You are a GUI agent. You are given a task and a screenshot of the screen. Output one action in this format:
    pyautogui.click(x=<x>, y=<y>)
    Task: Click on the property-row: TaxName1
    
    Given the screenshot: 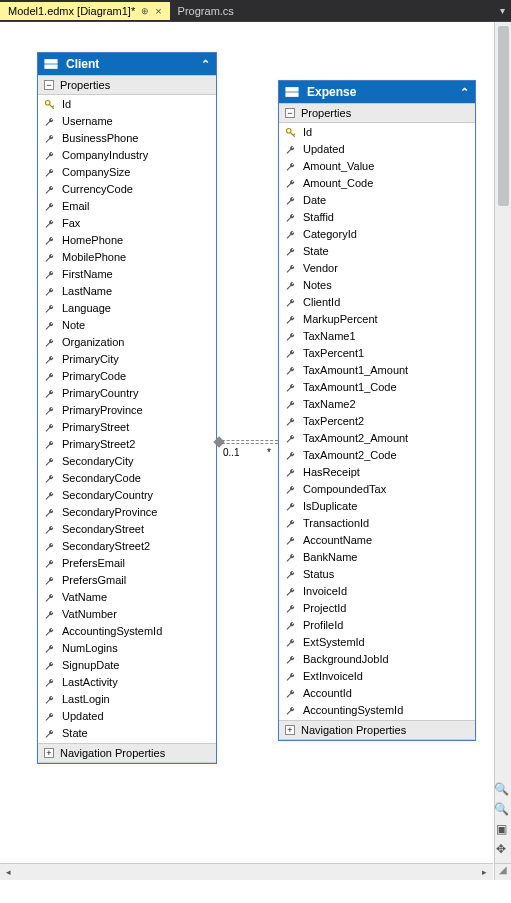 What is the action you would take?
    pyautogui.click(x=377, y=336)
    